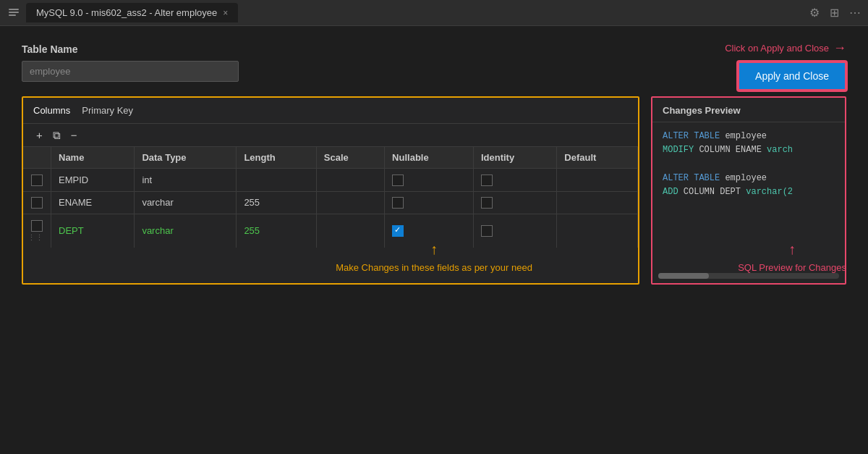  What do you see at coordinates (684, 276) in the screenshot?
I see `scrollbar-thumb` at bounding box center [684, 276].